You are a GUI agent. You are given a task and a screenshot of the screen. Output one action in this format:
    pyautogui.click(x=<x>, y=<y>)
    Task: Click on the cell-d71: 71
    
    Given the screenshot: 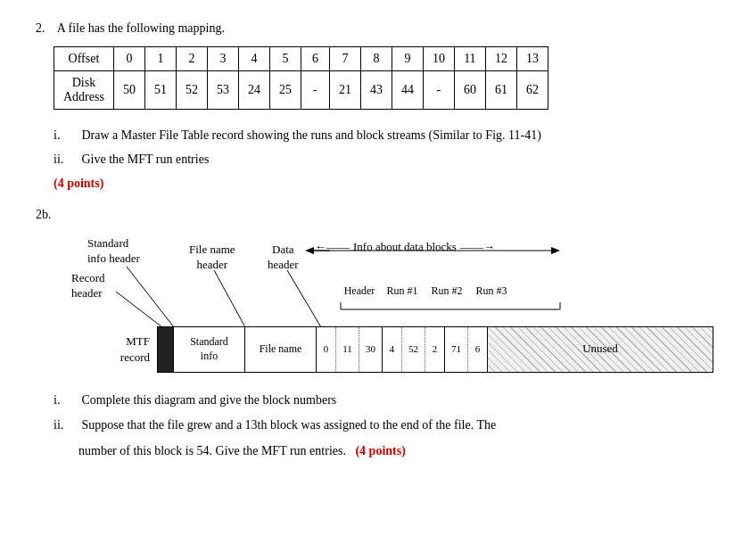 What is the action you would take?
    pyautogui.click(x=457, y=350)
    